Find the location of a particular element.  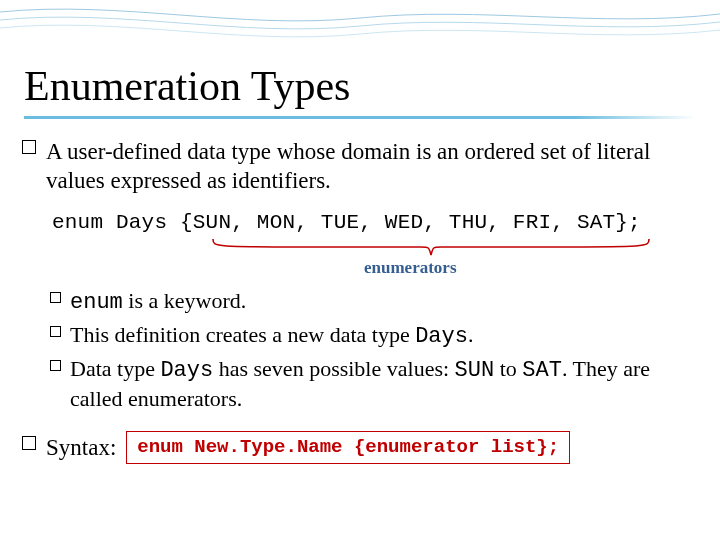

sub-bullet-keyword: enum is a keyword. is located at coordinates (380, 302).